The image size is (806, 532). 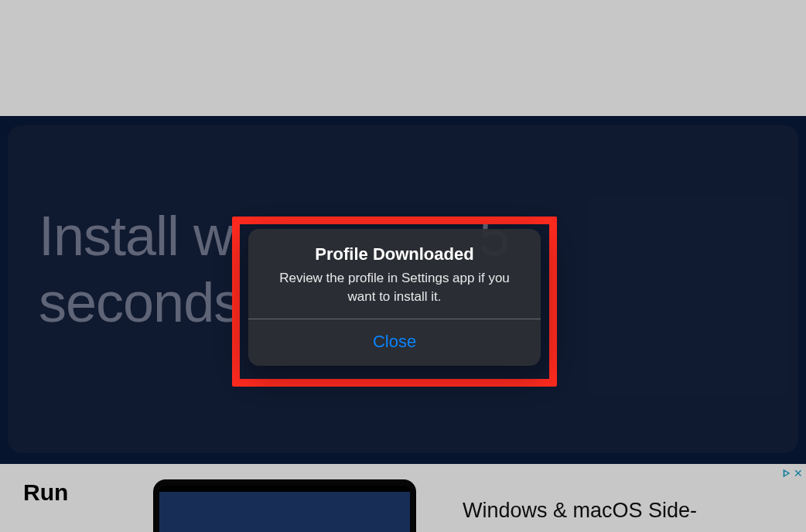 I want to click on ad-banner: Run Windows & macOS Side- ✕, so click(x=403, y=498).